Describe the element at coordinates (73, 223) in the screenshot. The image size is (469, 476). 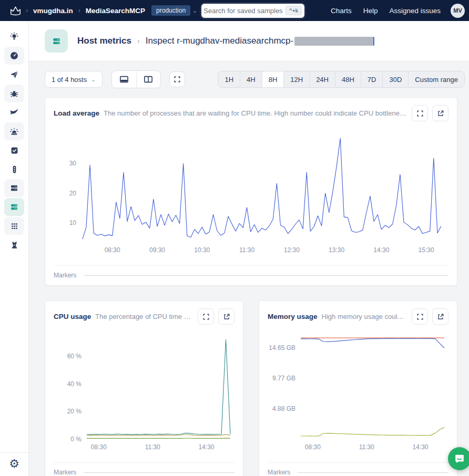
I see `svg-text: 10` at that location.